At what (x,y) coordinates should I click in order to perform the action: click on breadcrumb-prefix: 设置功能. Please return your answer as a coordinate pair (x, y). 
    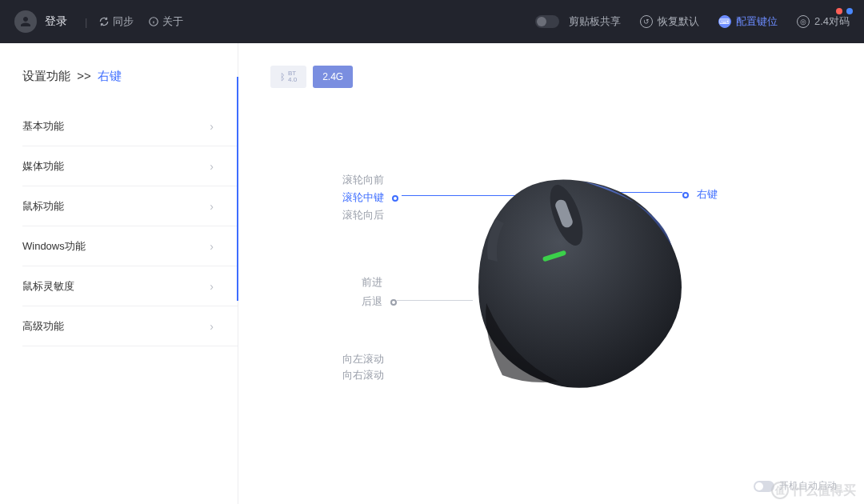
    Looking at the image, I should click on (46, 75).